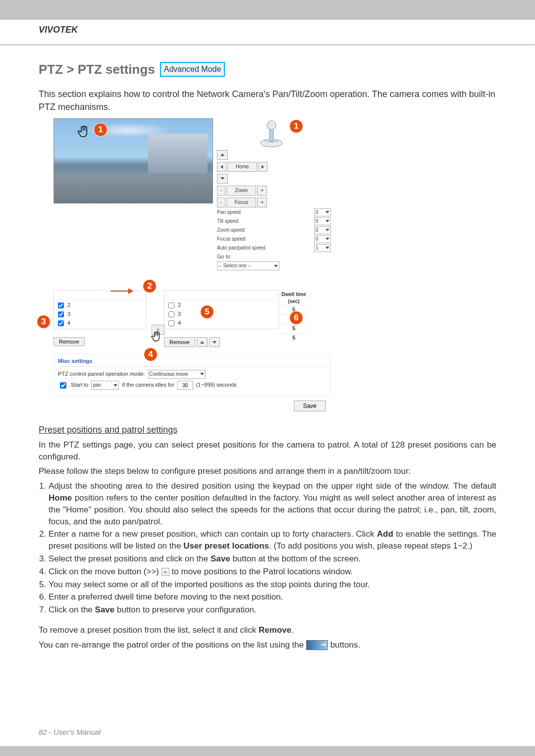  What do you see at coordinates (322, 212) in the screenshot?
I see `pan-speed-select: 0` at bounding box center [322, 212].